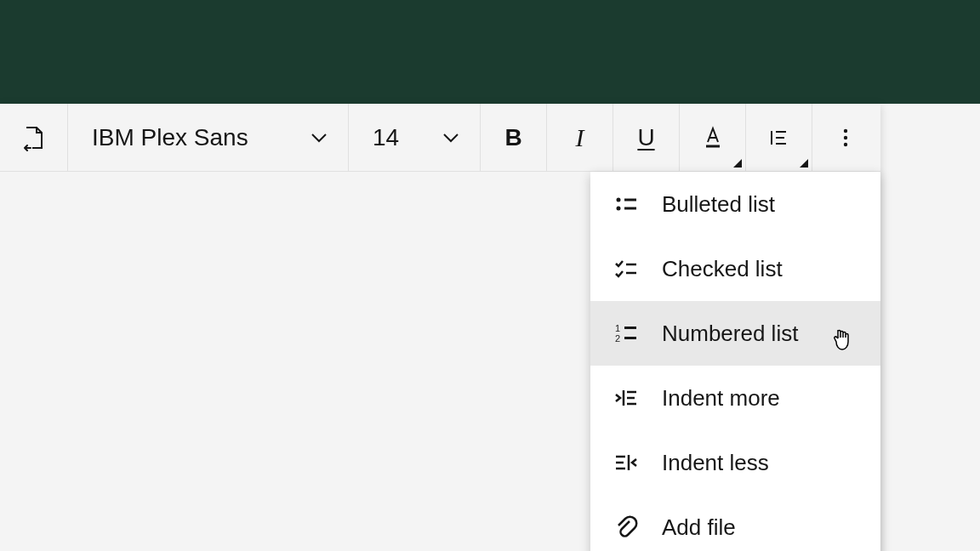 The width and height of the screenshot is (980, 551). Describe the element at coordinates (34, 138) in the screenshot. I see `insert-button` at that location.